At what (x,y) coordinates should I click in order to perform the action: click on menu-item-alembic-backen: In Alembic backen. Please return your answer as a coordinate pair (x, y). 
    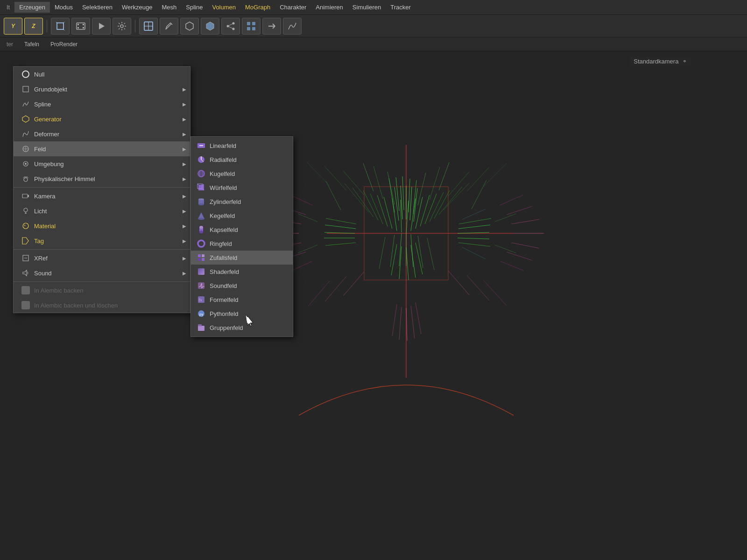
    Looking at the image, I should click on (102, 290).